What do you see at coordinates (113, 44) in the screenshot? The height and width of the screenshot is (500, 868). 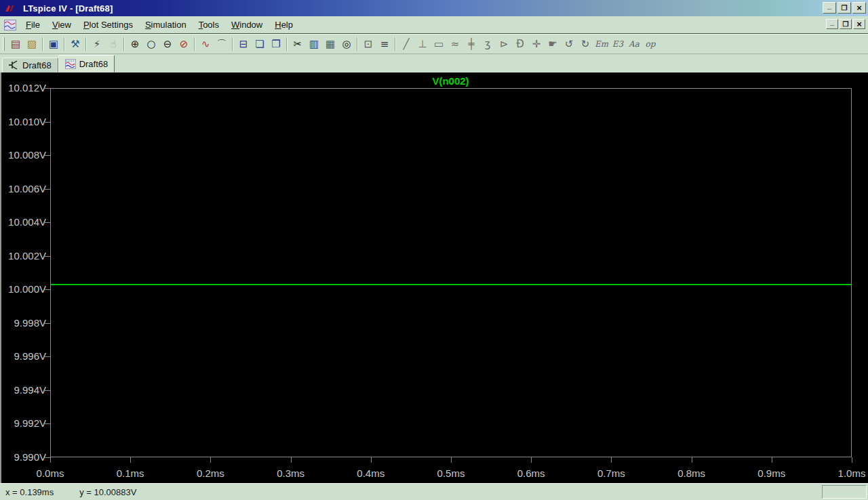 I see `halt-button: ☝` at bounding box center [113, 44].